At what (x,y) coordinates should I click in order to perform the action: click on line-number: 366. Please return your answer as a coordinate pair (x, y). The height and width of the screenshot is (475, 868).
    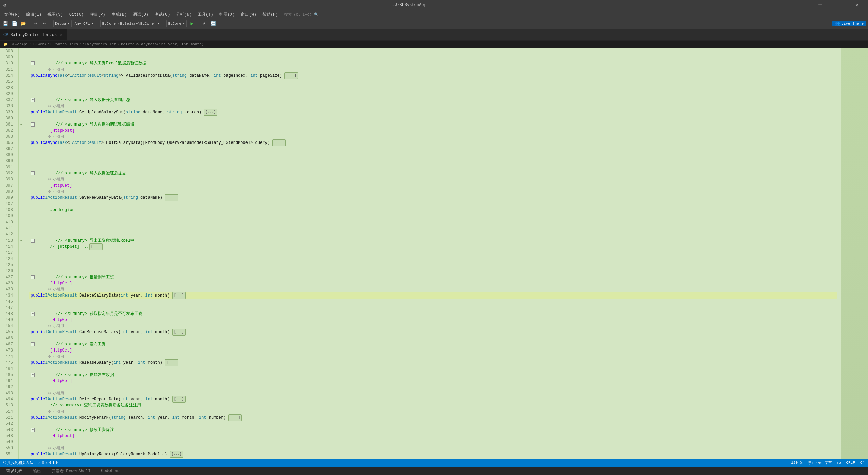
    Looking at the image, I should click on (8, 143).